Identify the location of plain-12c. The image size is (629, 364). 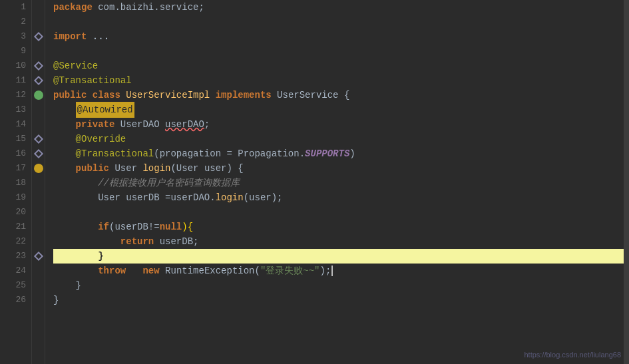
(212, 95).